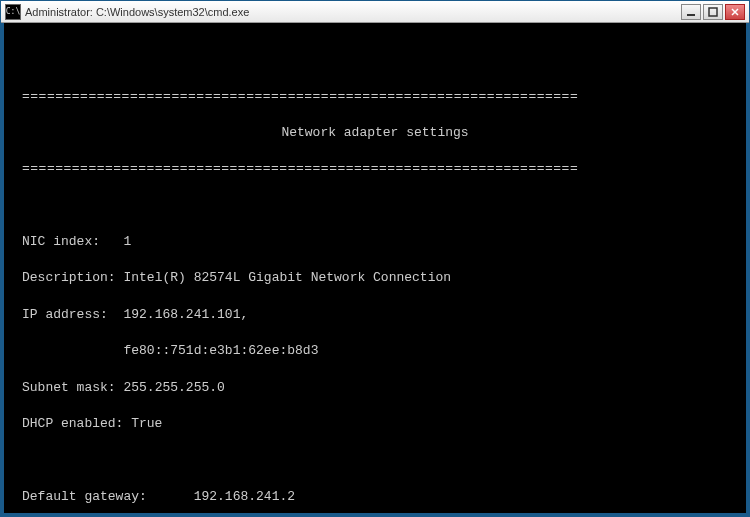 This screenshot has width=750, height=517. What do you see at coordinates (735, 12) in the screenshot?
I see `close-button` at bounding box center [735, 12].